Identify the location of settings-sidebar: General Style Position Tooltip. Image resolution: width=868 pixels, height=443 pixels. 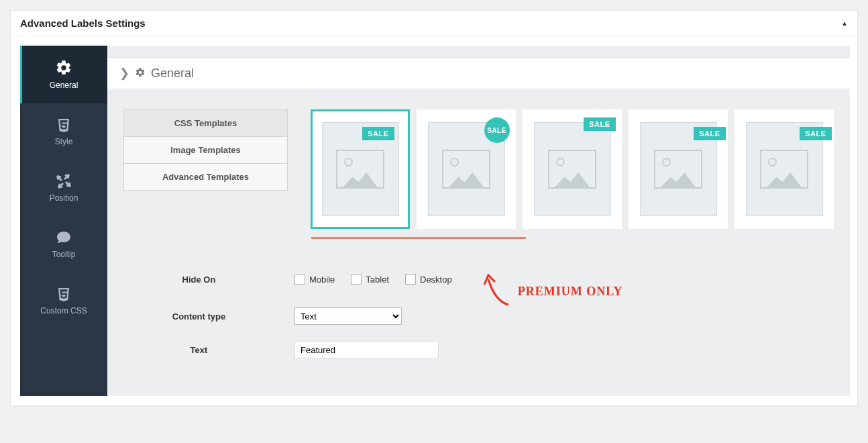
(64, 221).